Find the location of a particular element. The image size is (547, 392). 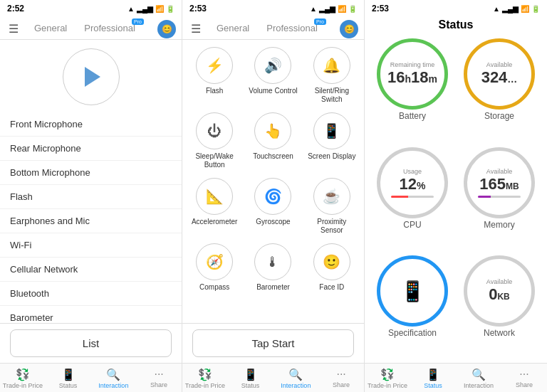

nav-trade-1: 💱 Trade-in Price is located at coordinates (23, 378).